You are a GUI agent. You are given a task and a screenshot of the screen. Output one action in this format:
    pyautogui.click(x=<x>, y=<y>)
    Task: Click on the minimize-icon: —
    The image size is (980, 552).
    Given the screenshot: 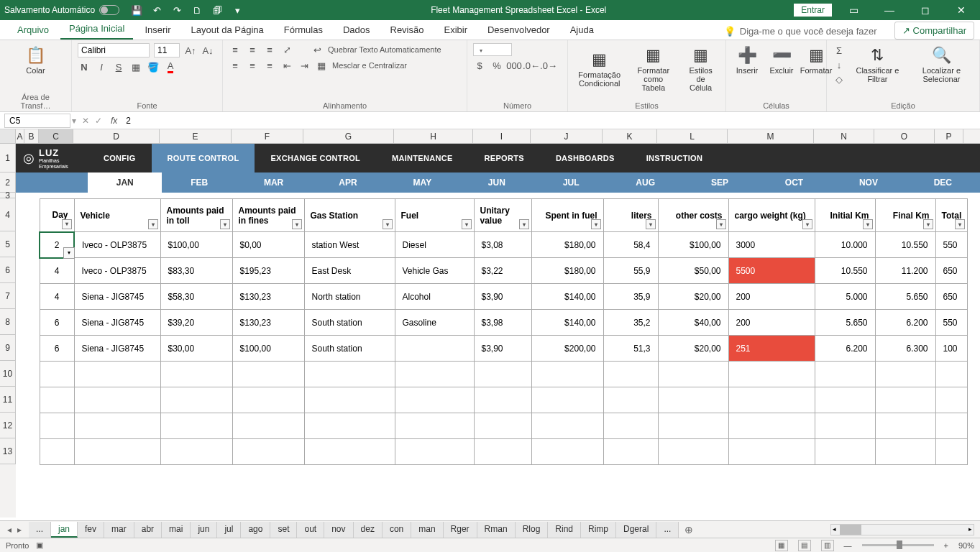 What is the action you would take?
    pyautogui.click(x=889, y=10)
    